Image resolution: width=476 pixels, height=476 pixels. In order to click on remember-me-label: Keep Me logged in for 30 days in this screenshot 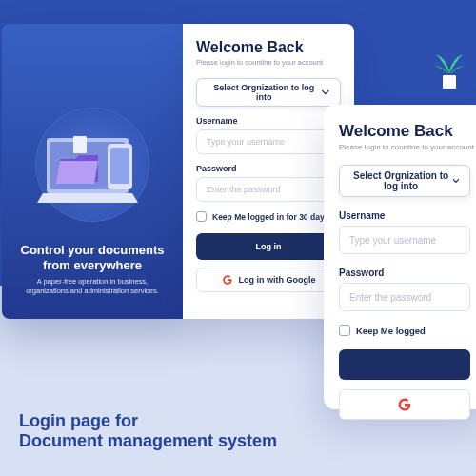, I will do `click(270, 217)`.